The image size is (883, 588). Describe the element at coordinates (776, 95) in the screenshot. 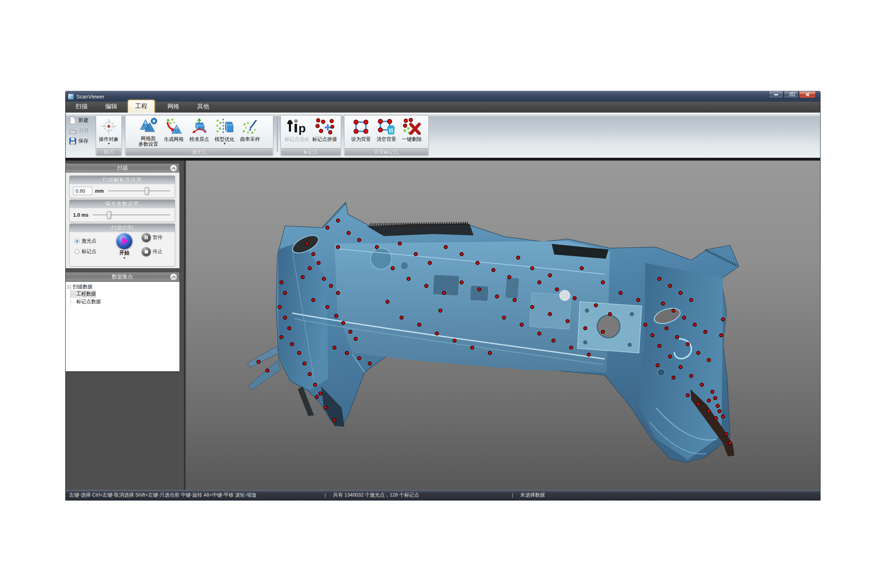

I see `minimize-button` at that location.